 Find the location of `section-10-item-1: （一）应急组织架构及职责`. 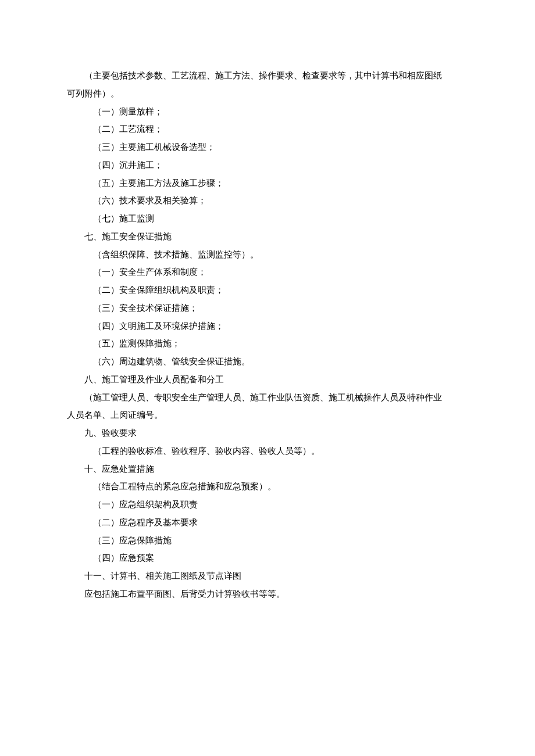

section-10-item-1: （一）应急组织架构及职责 is located at coordinates (268, 504).